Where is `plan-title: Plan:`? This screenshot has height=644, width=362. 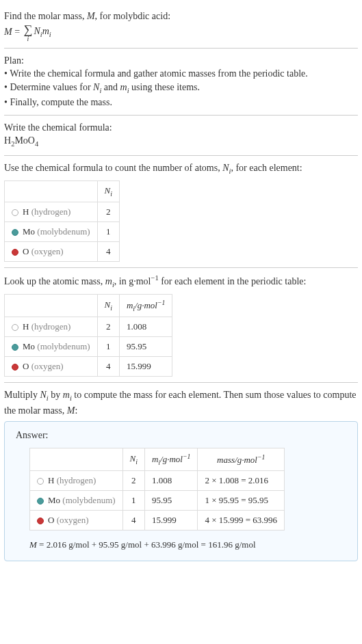 plan-title: Plan: is located at coordinates (181, 61).